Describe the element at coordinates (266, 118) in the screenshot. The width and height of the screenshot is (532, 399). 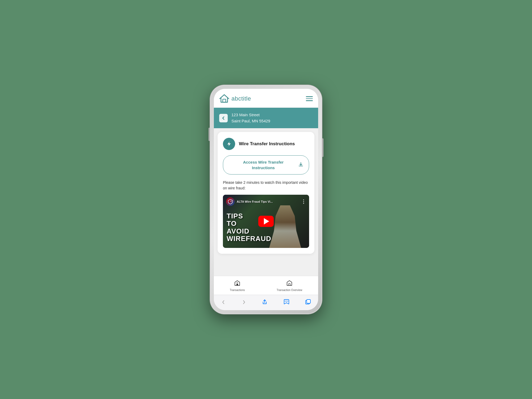
I see `address-bar: 123 Main Street Saint Paul, MN 55429` at that location.